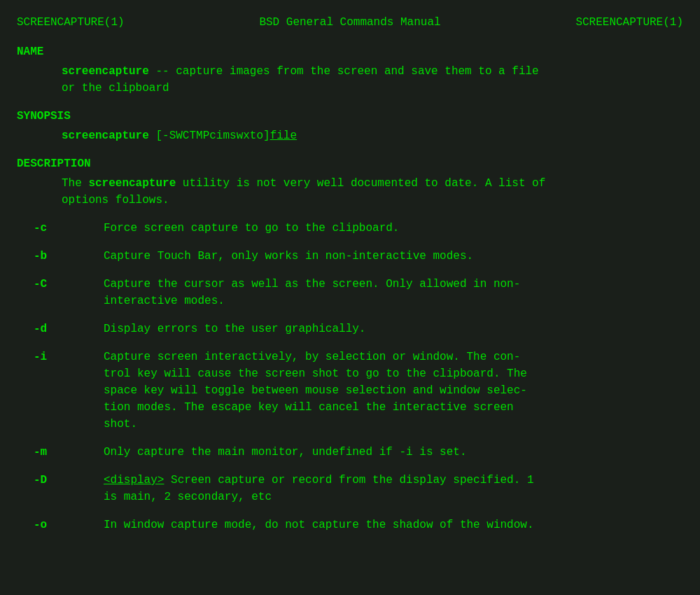  Describe the element at coordinates (69, 329) in the screenshot. I see `flag-d: -d` at that location.